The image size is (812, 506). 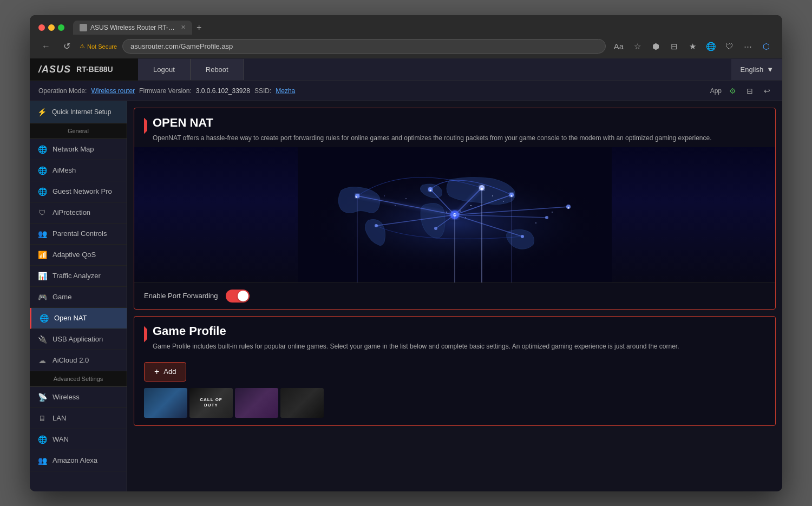 I want to click on new-tab-button: +, so click(x=199, y=28).